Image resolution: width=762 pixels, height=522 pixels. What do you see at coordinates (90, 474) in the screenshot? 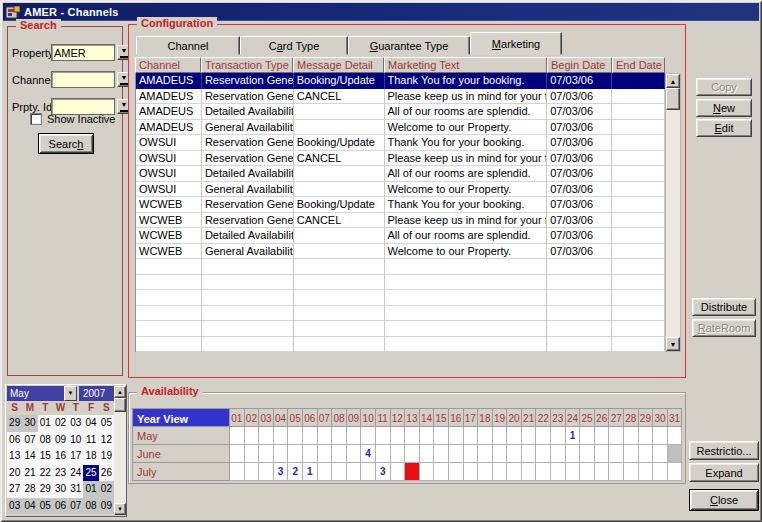
I see `calendar-day-selected: 25` at bounding box center [90, 474].